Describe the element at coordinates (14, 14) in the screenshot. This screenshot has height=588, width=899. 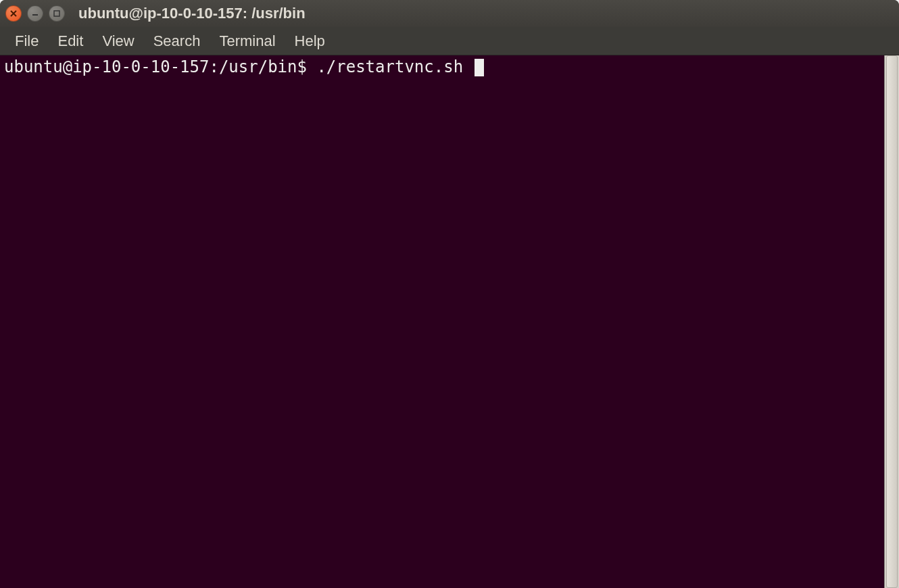
I see `close-button` at that location.